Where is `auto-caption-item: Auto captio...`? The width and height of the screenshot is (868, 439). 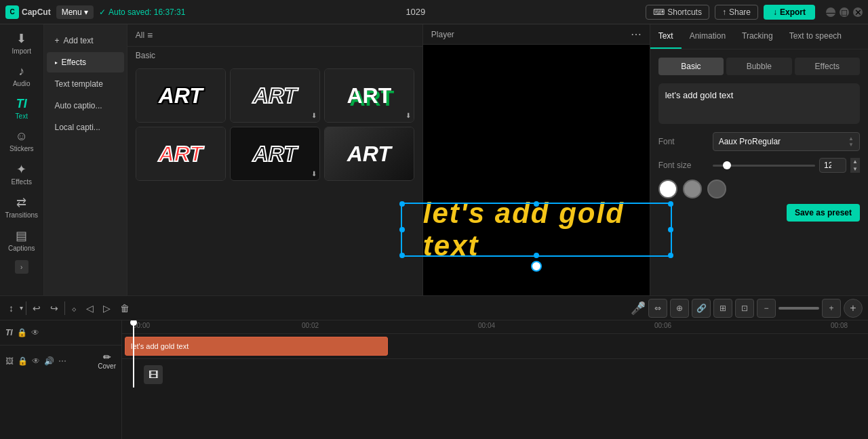
auto-caption-item: Auto captio... is located at coordinates (85, 106).